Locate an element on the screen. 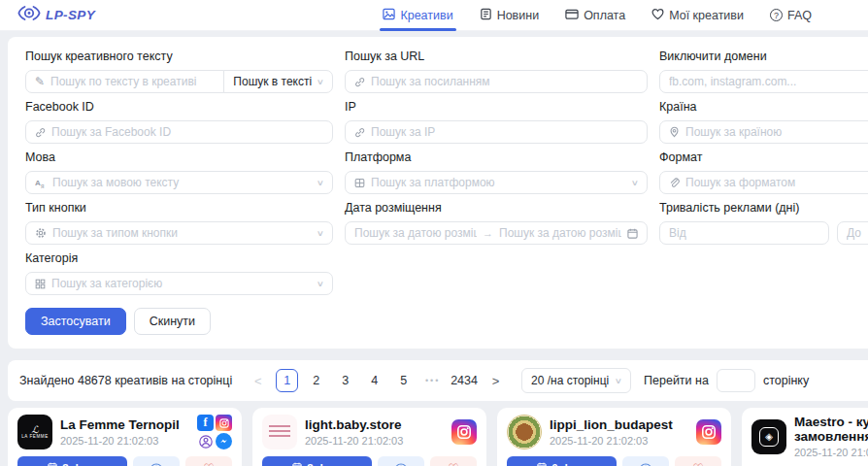 The image size is (868, 466). nav-creatives: Креативи is located at coordinates (417, 16).